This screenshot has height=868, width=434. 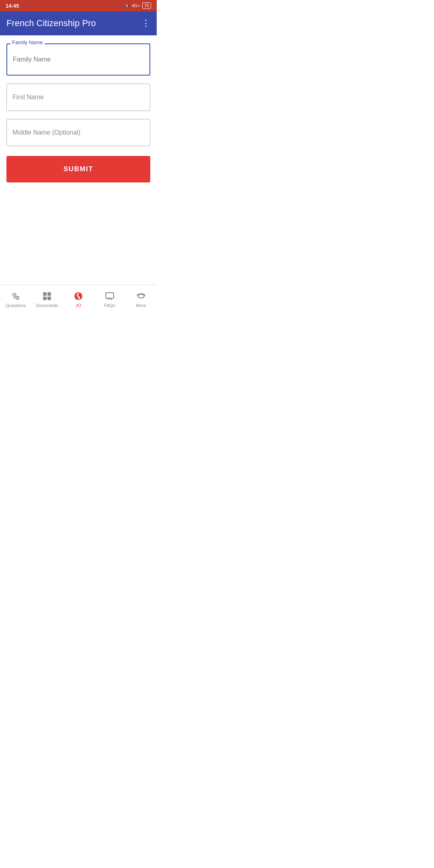 What do you see at coordinates (110, 296) in the screenshot?
I see `faqs-icon` at bounding box center [110, 296].